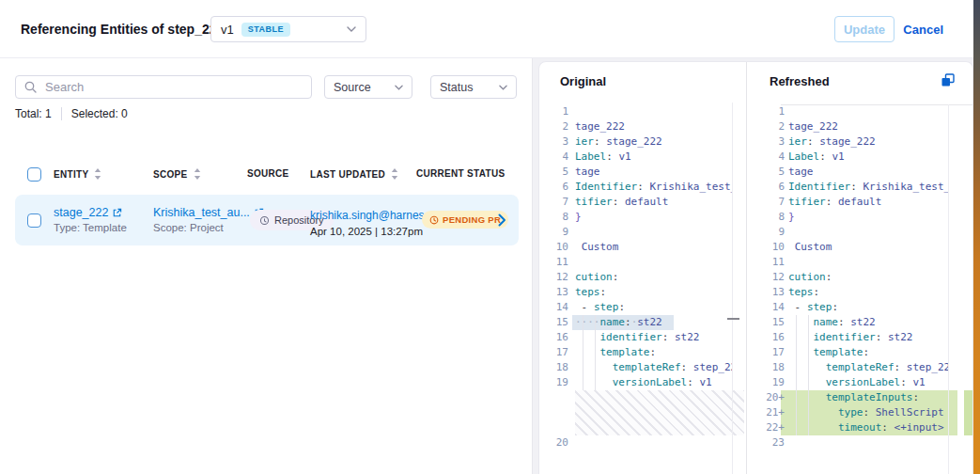 This screenshot has height=474, width=980. Describe the element at coordinates (62, 114) in the screenshot. I see `divider` at that location.